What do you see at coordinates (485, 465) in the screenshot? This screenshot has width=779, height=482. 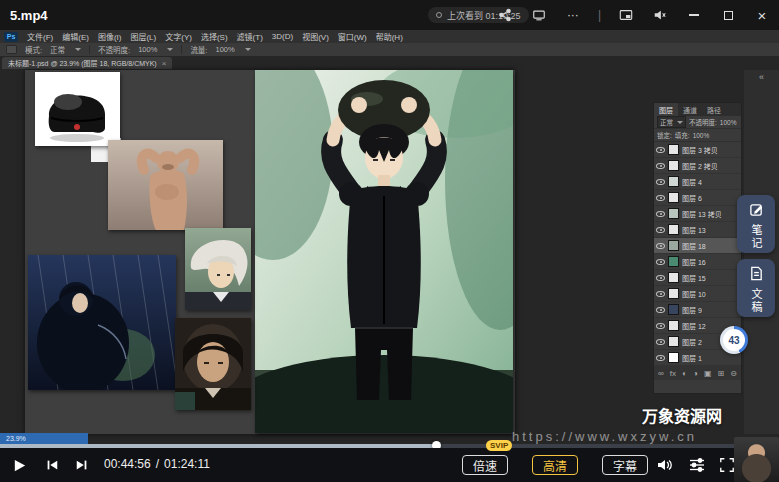 I see `playback-speed-button: 倍速` at bounding box center [485, 465].